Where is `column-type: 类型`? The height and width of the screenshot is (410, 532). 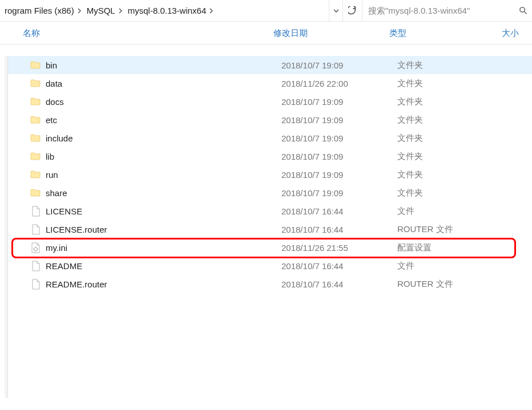
column-type: 类型 is located at coordinates (398, 33).